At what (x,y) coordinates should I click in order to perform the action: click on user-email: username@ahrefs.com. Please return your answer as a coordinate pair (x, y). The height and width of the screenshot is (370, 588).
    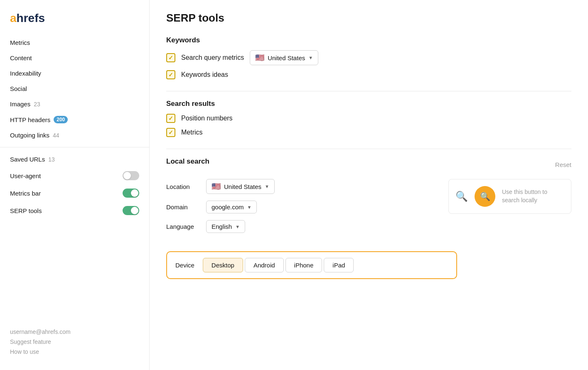
    Looking at the image, I should click on (75, 332).